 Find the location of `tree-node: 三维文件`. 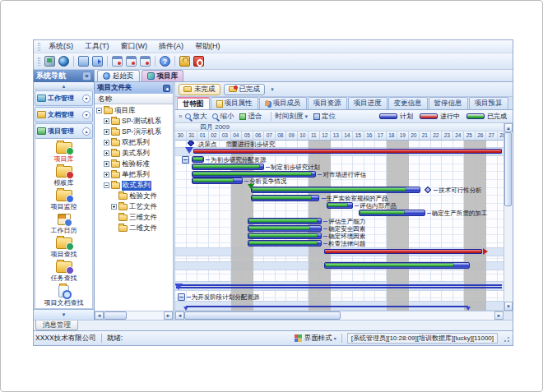

tree-node: 三维文件 is located at coordinates (133, 217).